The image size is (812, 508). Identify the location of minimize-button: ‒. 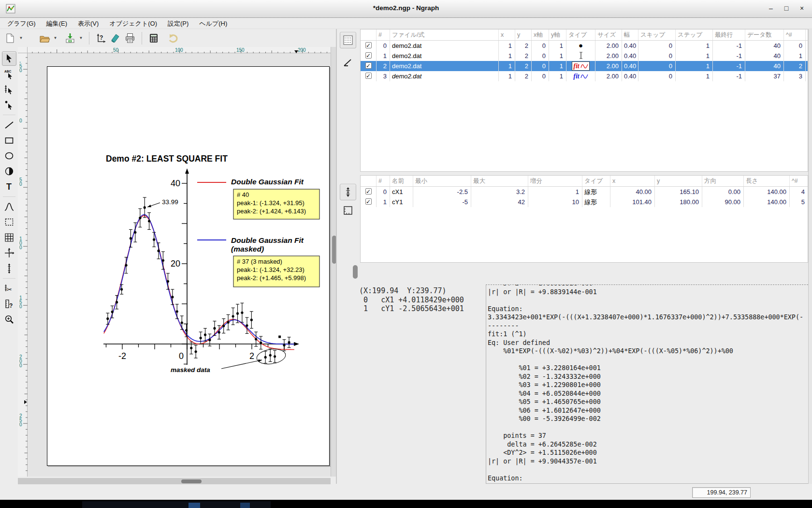
(771, 8).